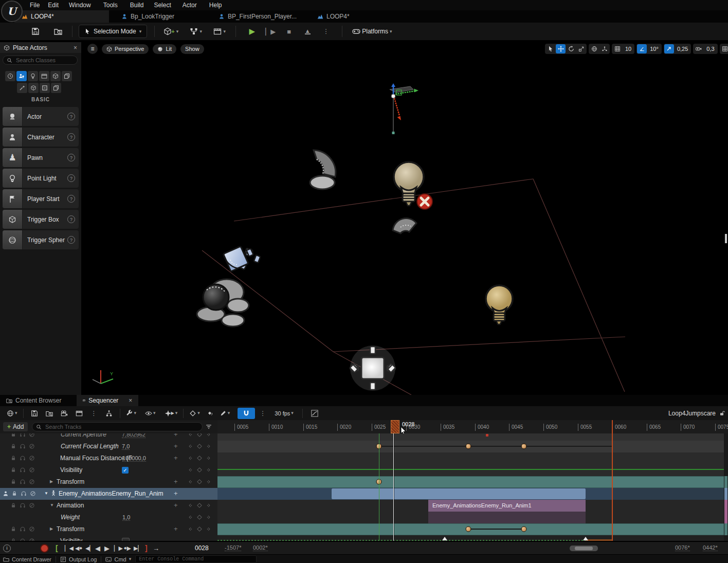 The image size is (728, 563). What do you see at coordinates (125, 470) in the screenshot?
I see `visibility-checkbox: ✓` at bounding box center [125, 470].